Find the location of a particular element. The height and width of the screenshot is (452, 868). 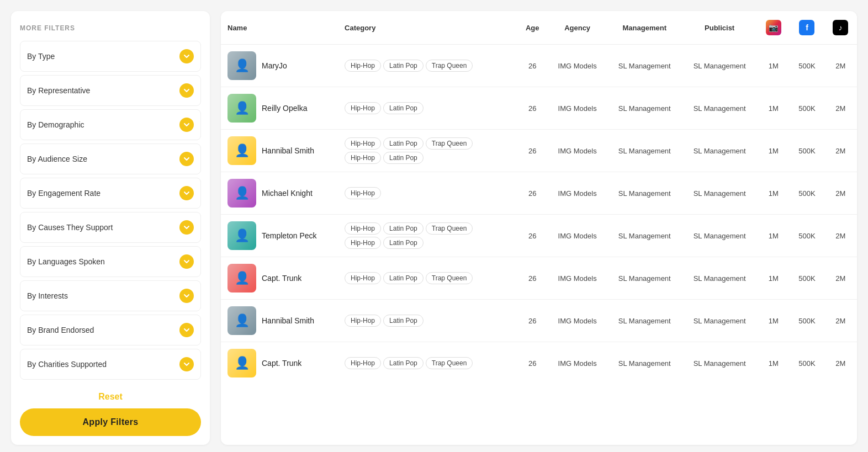

filter-label-by-brand-endorsed: By Brand Endorsed is located at coordinates (61, 330).